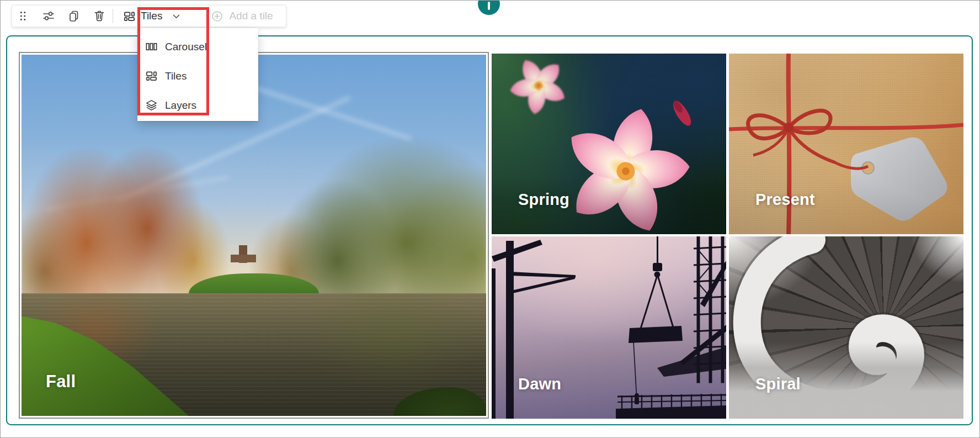 The image size is (980, 438). What do you see at coordinates (113, 16) in the screenshot?
I see `toolbar-divider` at bounding box center [113, 16].